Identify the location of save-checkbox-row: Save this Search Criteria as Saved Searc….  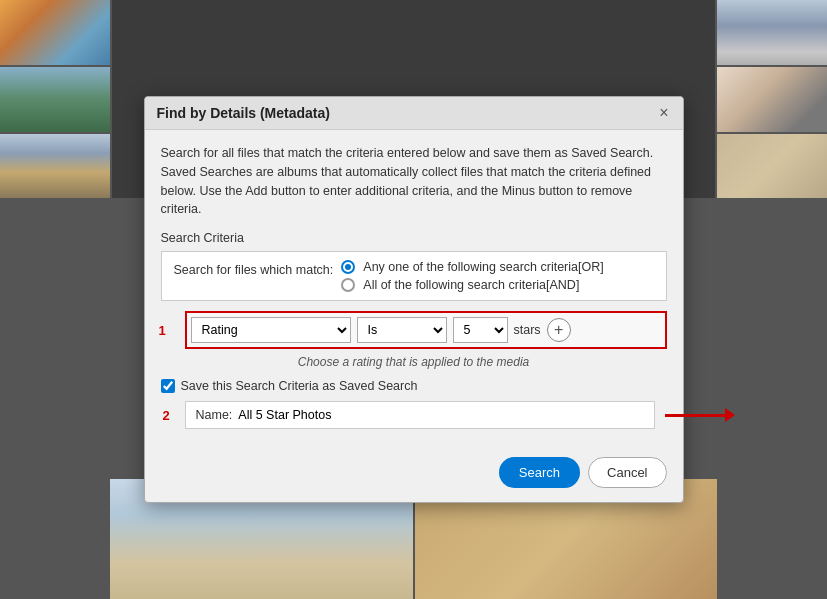
(414, 386).